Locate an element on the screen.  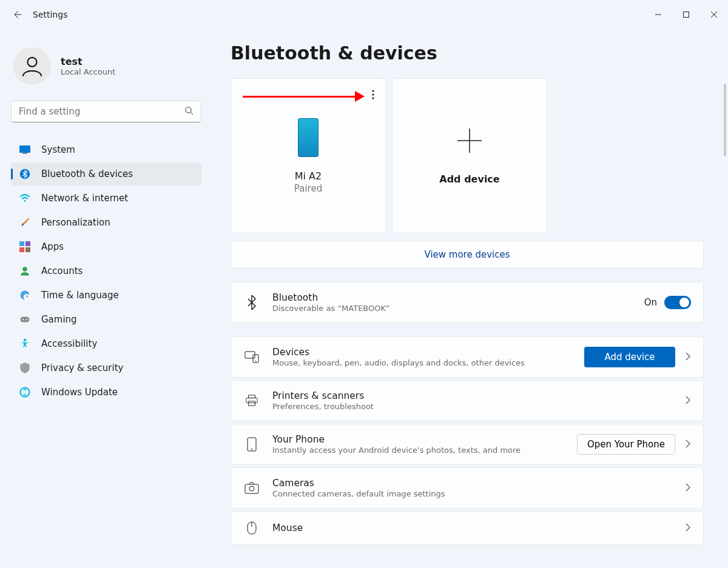
nav-label: Accessibility is located at coordinates (69, 344).